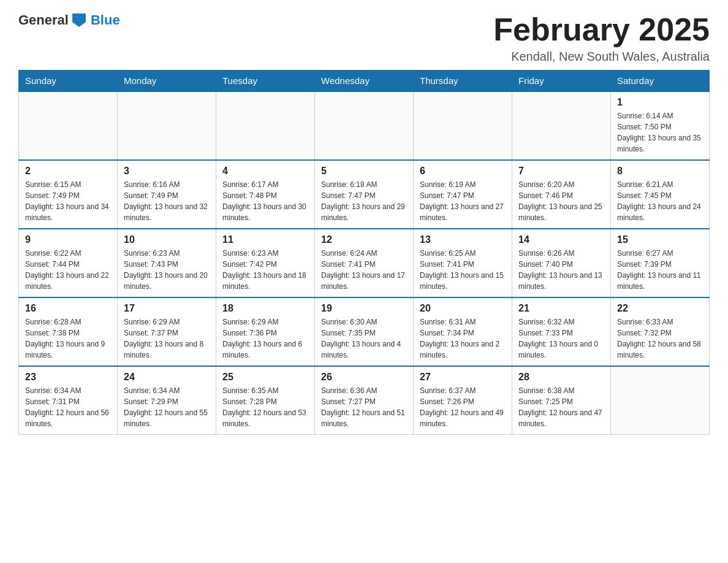 This screenshot has height=563, width=728. What do you see at coordinates (364, 81) in the screenshot?
I see `calendar-header-row: SundayMondayTuesdayWednesdayThursdayFrid…` at bounding box center [364, 81].